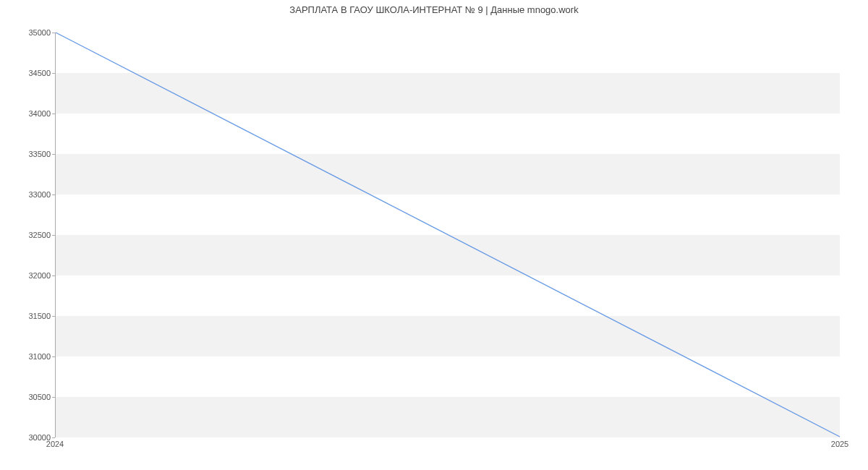 The height and width of the screenshot is (470, 868). Describe the element at coordinates (434, 10) in the screenshot. I see `chart-title: ЗАРПЛАТА В ГАОУ ШКОЛА-ИНТЕРНАТ № 9 | Дан…` at that location.